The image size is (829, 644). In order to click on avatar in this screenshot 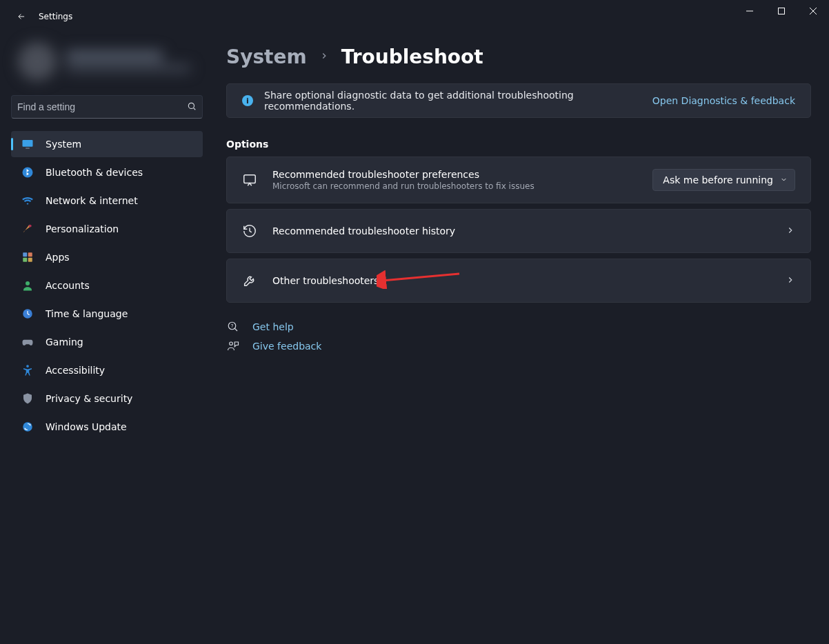, I will do `click(37, 61)`.